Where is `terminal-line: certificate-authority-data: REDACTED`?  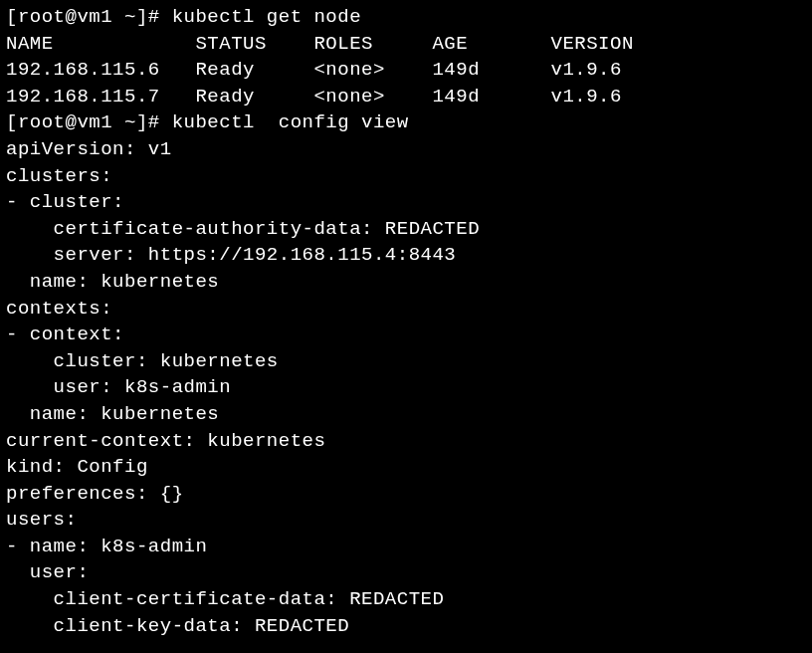
terminal-line: certificate-authority-data: REDACTED is located at coordinates (406, 229).